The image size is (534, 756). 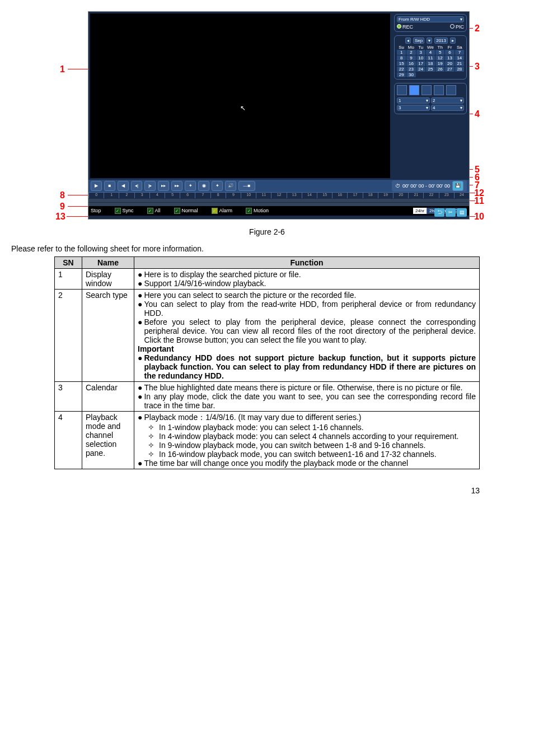 I want to click on r4-func: ●Playback mode：1/4/9/16. (It may vary du…, so click(x=307, y=440).